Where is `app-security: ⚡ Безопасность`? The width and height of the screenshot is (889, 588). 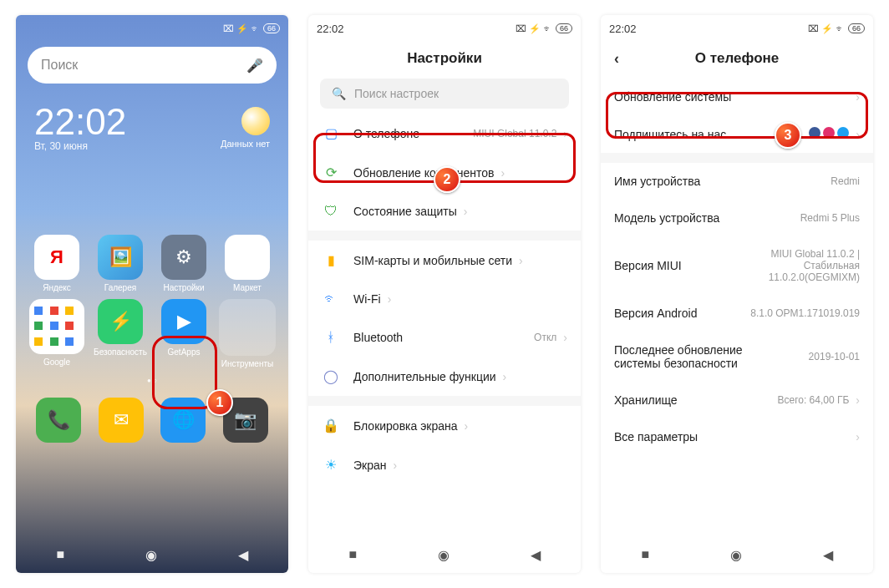
app-security: ⚡ Безопасность is located at coordinates (120, 334).